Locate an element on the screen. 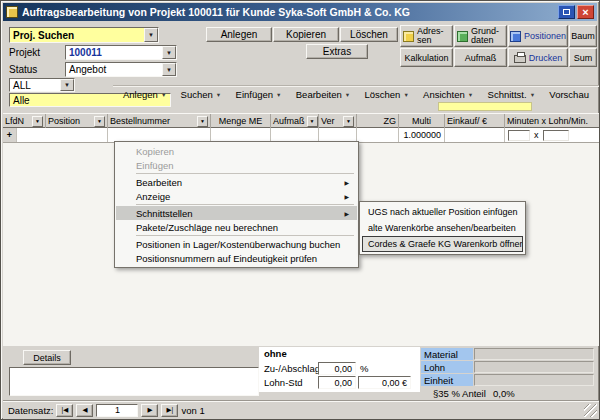  proj-suchen-combo: Proj. Suchen ▼ is located at coordinates (84, 35).